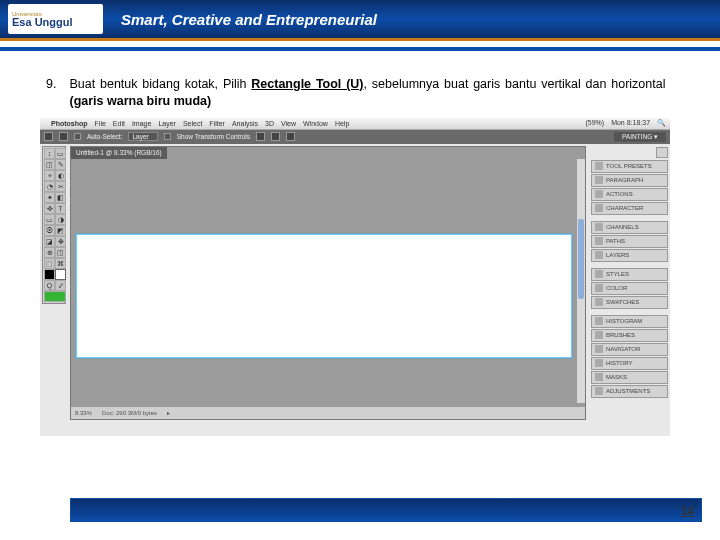 The image size is (720, 540). I want to click on tools-palette: ↕ ▭ ◫ ✎ ⌖ ◐ ◔ ✂ ✦ ◧ ✜ T ▭ ◑ ⦿ ◩ ◪ ✥ ⊕ ◫ …, so click(54, 225).